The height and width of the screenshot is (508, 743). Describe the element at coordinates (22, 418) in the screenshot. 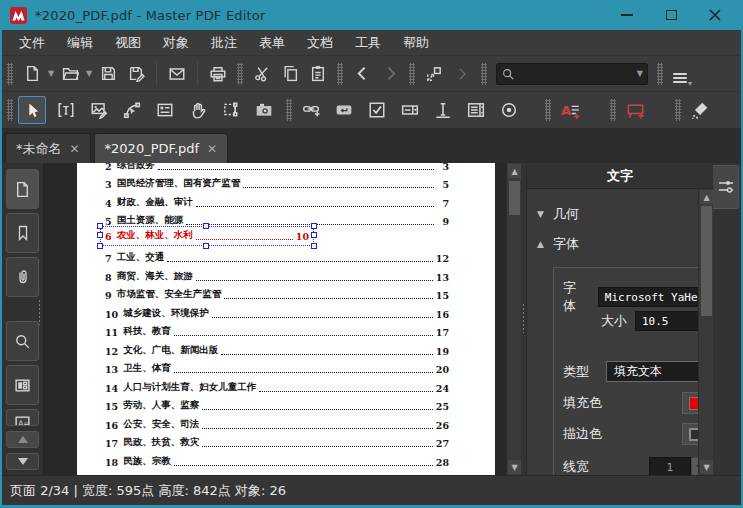

I see `signatures-panel-button: A=` at that location.